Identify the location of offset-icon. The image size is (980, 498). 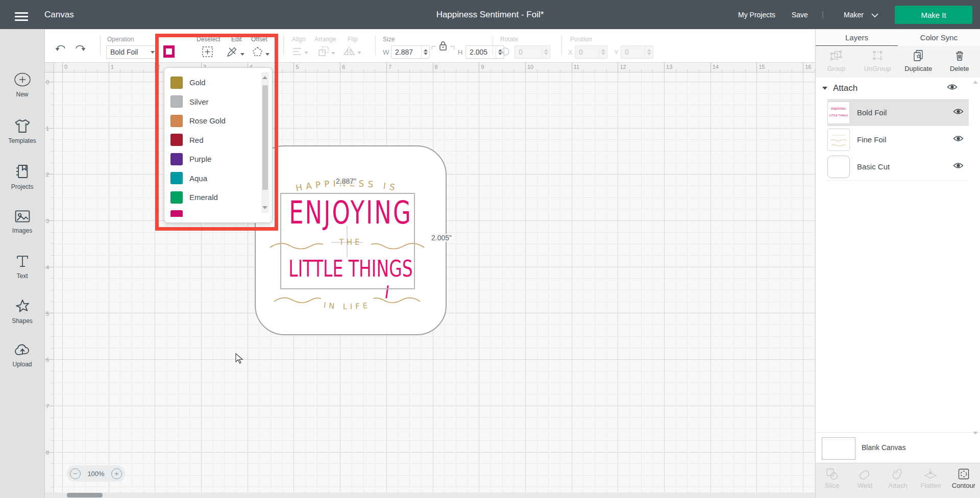
(260, 53).